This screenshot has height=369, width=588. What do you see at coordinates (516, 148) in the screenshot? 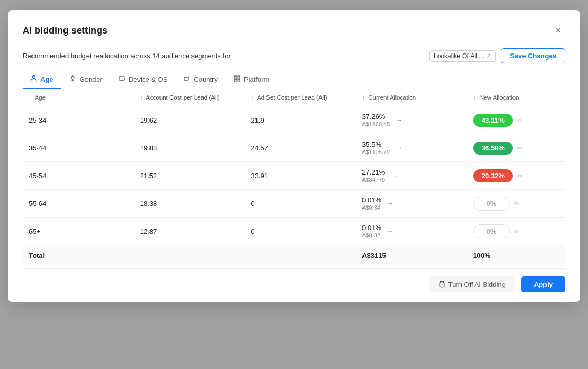
I see `cell-new-alloc: 36.58%✏` at bounding box center [516, 148].